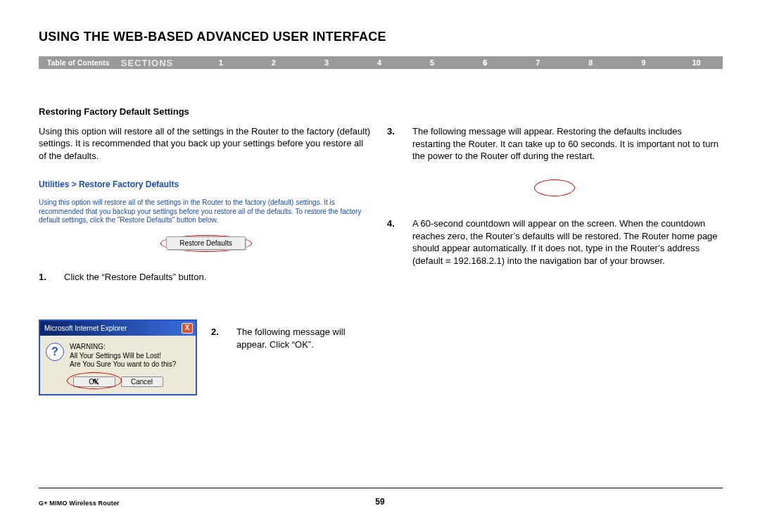 The width and height of the screenshot is (760, 532). I want to click on cancel-button: Cancel, so click(142, 381).